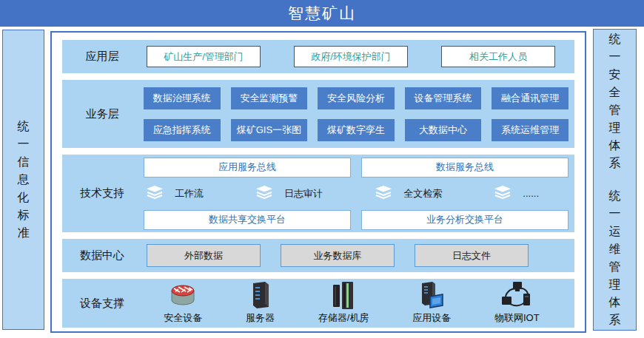  Describe the element at coordinates (531, 194) in the screenshot. I see `middleware-label: ......` at that location.